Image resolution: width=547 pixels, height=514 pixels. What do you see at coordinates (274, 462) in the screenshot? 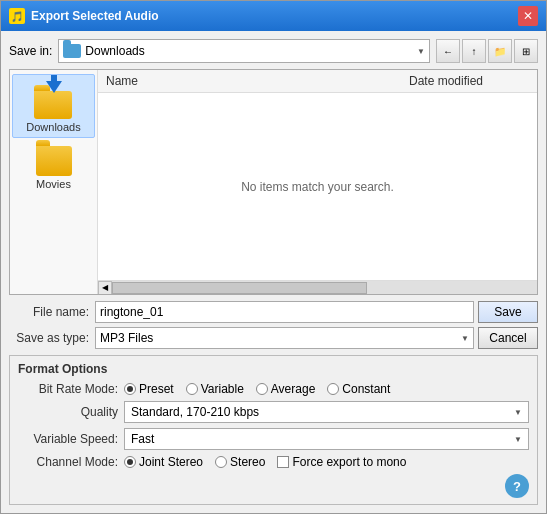
I see `channel-mode-row: Channel Mode: Joint Stereo Stereo Force …` at bounding box center [274, 462].